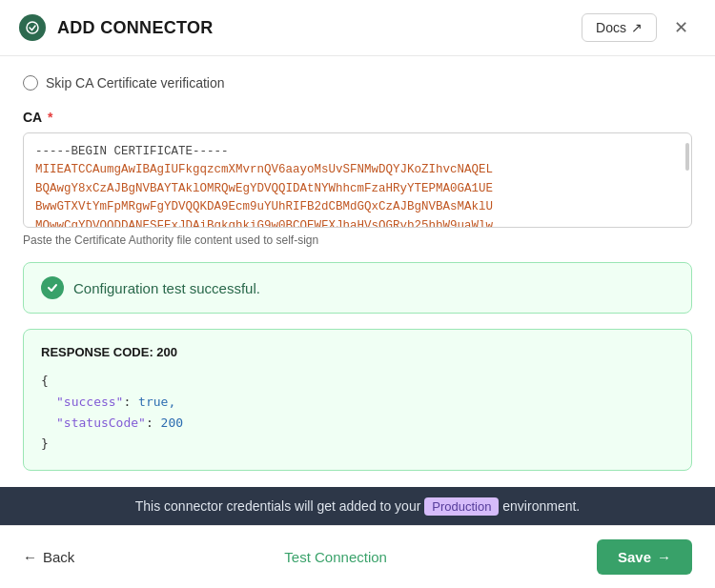 The height and width of the screenshot is (588, 715). I want to click on footer-suffix: environment., so click(540, 506).